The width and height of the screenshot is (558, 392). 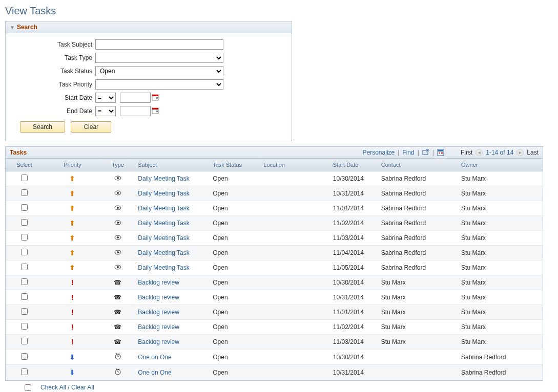 What do you see at coordinates (274, 209) in the screenshot?
I see `table-row: ⬆Daily Meeting TaskOpen11/01/2014Sabrina…` at bounding box center [274, 209].